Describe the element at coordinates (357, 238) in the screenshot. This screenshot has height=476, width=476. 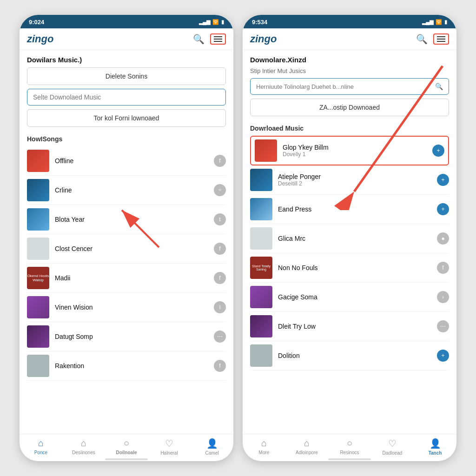
I see `song-title-p2-3: Glica Mrc` at that location.